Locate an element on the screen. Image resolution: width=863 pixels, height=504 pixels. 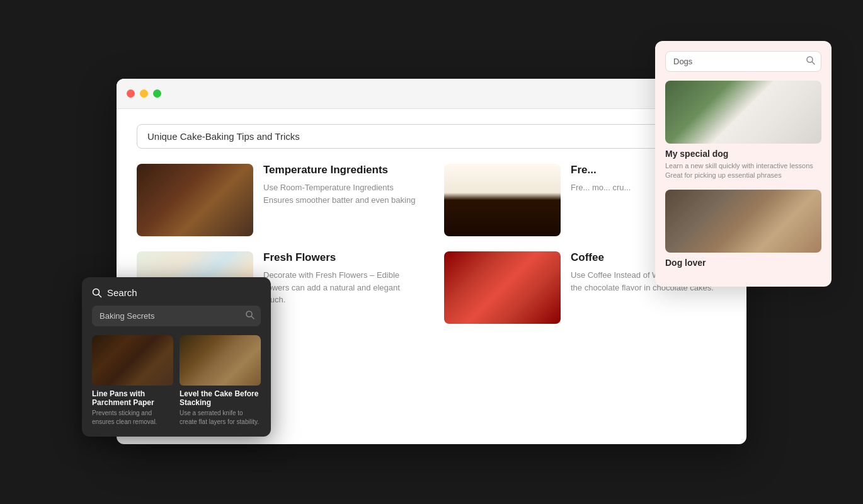
article-fresh-flowers-title: Fresh Flowers is located at coordinates (341, 258).